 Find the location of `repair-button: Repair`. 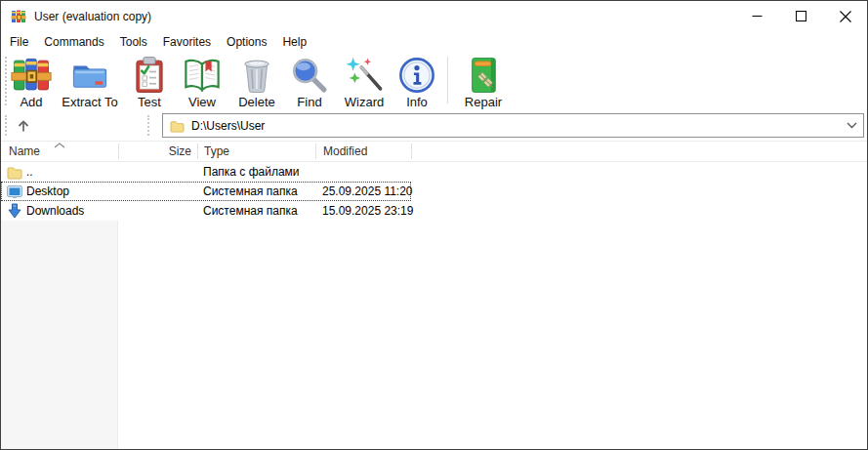

repair-button: Repair is located at coordinates (483, 80).